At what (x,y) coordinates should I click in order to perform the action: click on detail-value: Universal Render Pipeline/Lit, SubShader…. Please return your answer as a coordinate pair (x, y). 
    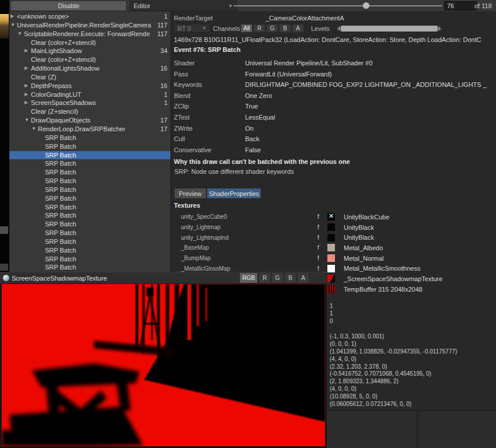
    Looking at the image, I should click on (369, 63).